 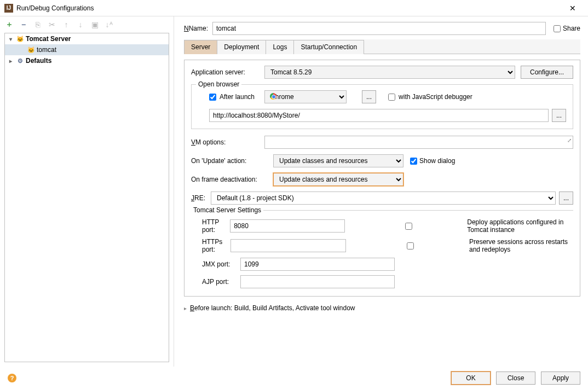 I want to click on add-icon: ＋, so click(x=9, y=25).